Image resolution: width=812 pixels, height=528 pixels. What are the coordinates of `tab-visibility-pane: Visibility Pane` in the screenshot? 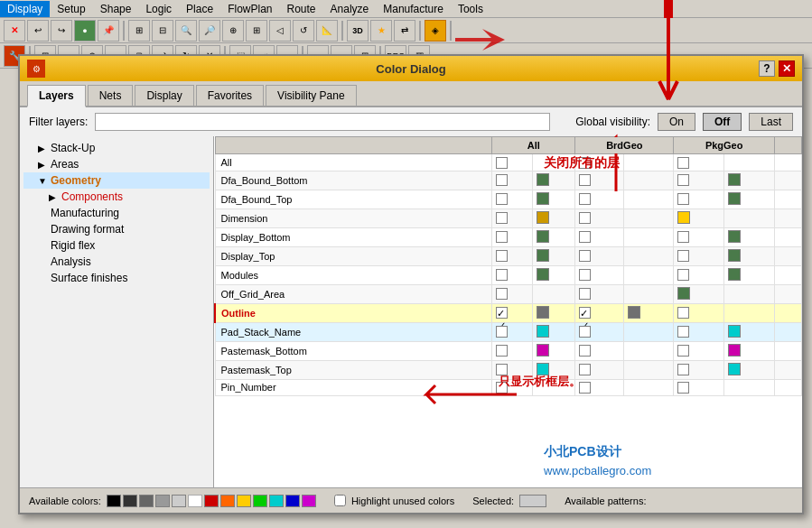 It's located at (311, 96).